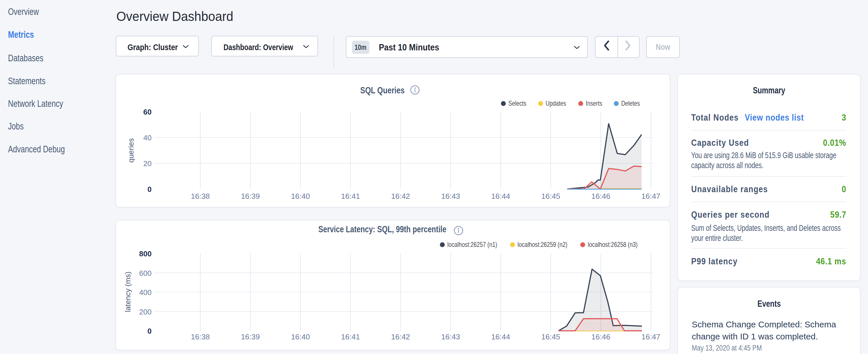  What do you see at coordinates (148, 138) in the screenshot?
I see `svg-text: 40` at bounding box center [148, 138].